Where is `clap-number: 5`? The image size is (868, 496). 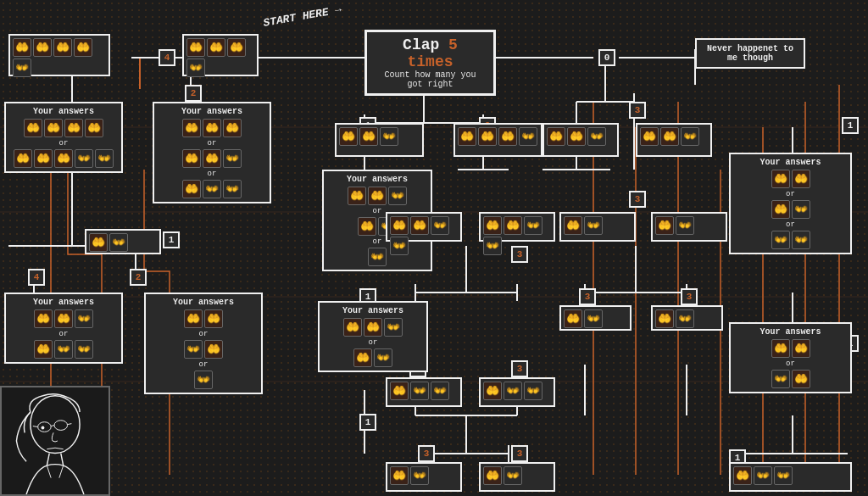 clap-number: 5 is located at coordinates (453, 45).